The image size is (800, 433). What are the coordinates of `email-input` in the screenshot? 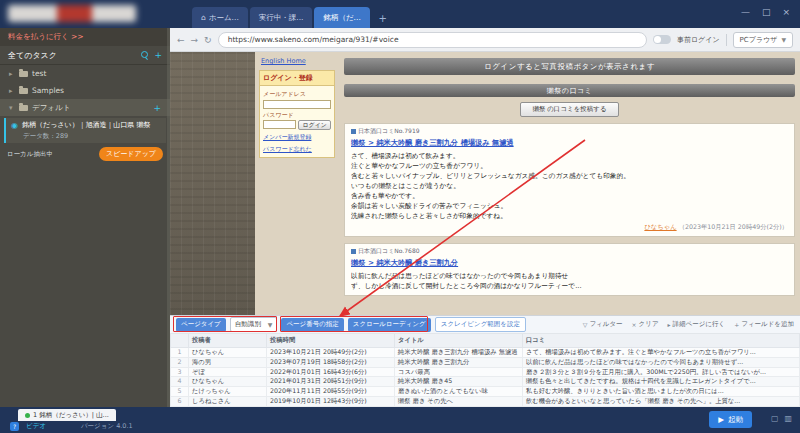 It's located at (297, 104).